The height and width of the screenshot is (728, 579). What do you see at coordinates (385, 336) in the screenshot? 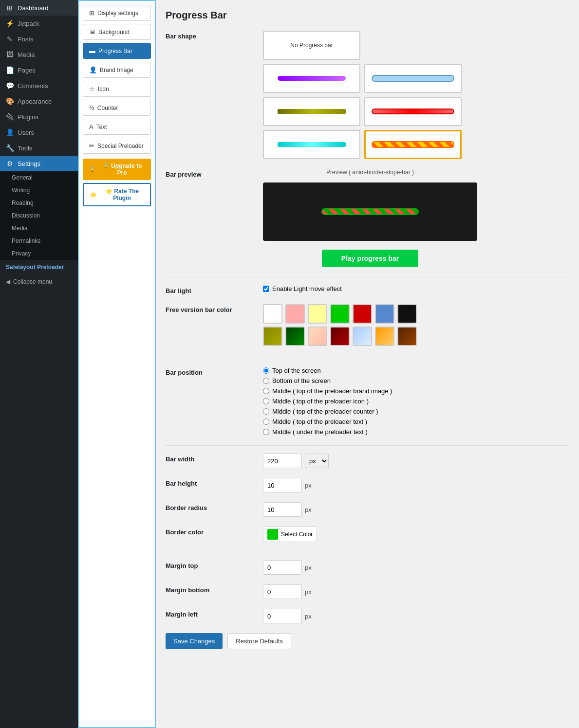
I see `swatch-orange-gradient` at bounding box center [385, 336].